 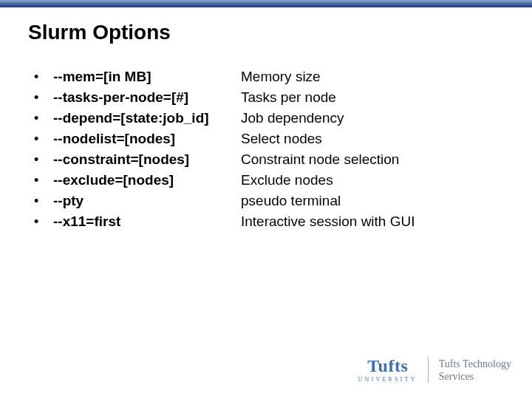 I want to click on option-text: --x11=first, so click(x=87, y=222).